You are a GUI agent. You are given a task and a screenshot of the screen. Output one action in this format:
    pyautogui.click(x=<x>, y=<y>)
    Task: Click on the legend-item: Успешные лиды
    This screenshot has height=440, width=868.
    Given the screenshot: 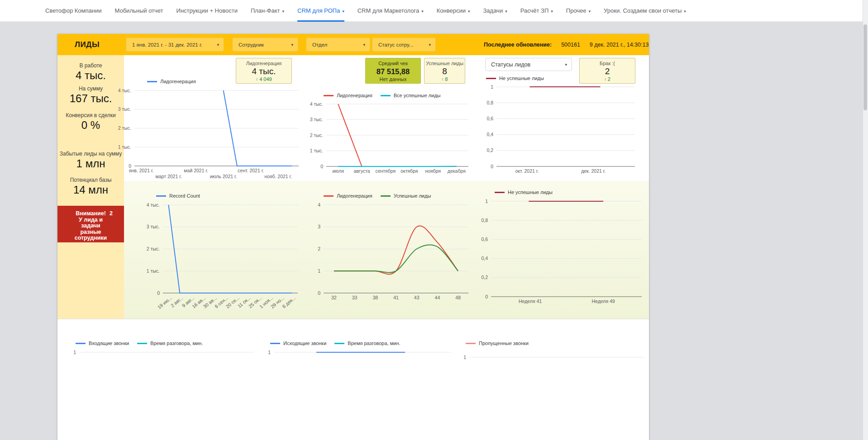 What is the action you would take?
    pyautogui.click(x=406, y=196)
    